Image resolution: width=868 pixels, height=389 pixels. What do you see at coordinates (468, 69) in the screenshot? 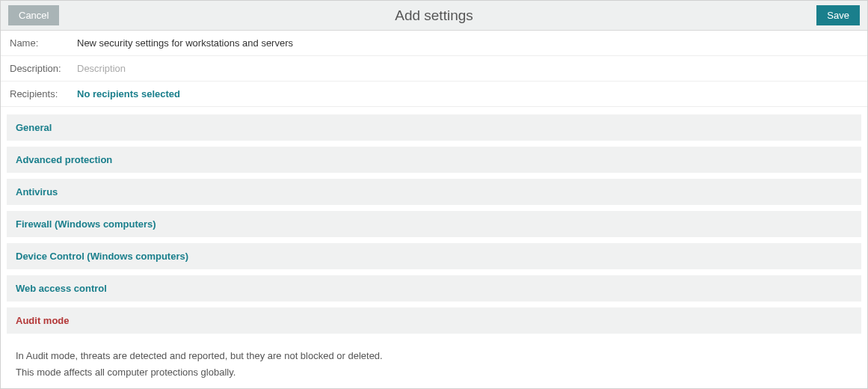
I see `description-input` at bounding box center [468, 69].